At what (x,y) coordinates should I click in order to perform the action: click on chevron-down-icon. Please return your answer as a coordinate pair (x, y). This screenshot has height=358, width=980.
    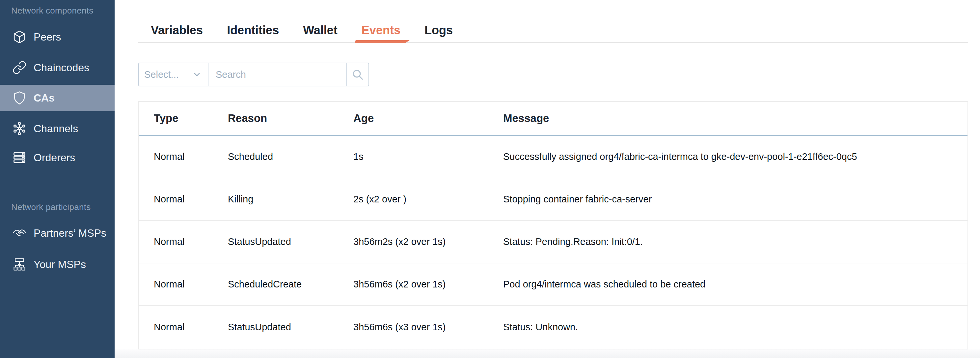
    Looking at the image, I should click on (197, 75).